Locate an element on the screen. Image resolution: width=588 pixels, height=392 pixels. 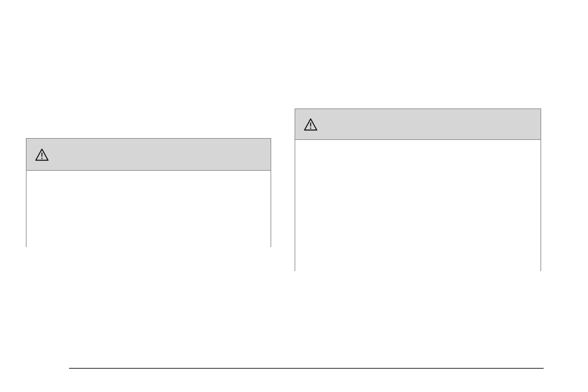
panel-header-left is located at coordinates (149, 155).